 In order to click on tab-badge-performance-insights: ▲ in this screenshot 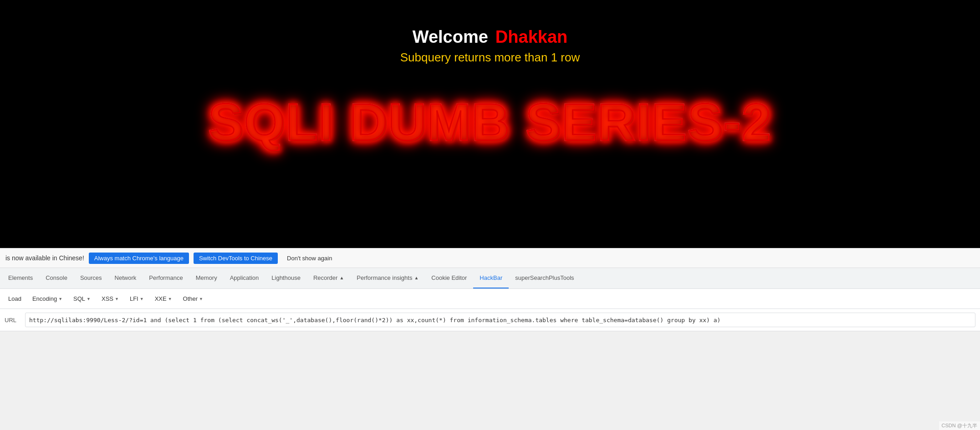, I will do `click(416, 278)`.